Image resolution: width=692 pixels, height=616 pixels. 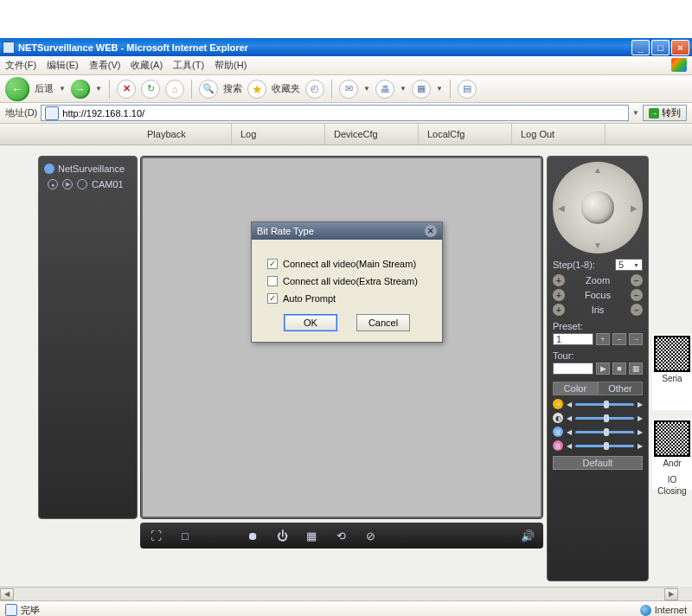 What do you see at coordinates (598, 463) in the screenshot?
I see `default-button: Default` at bounding box center [598, 463].